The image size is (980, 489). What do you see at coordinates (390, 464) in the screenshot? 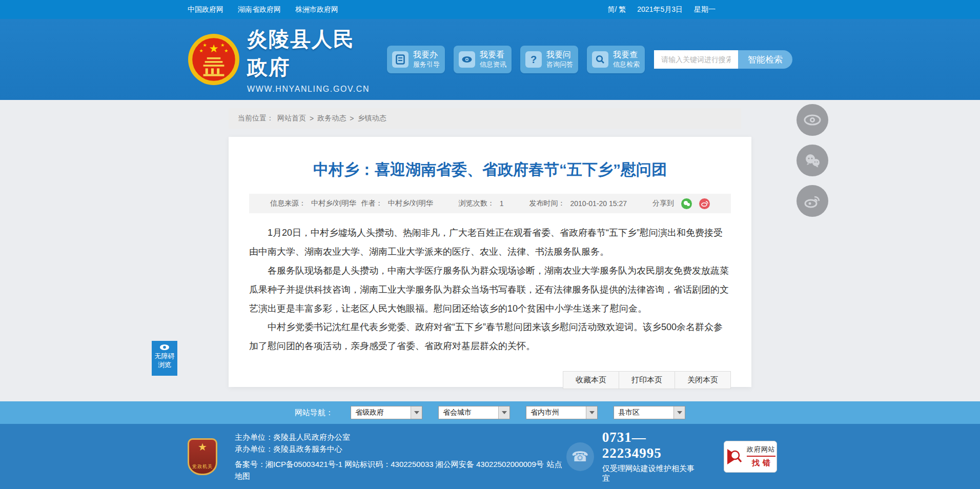
I see `icp-beian: 备案号：湘ICP备05003421号-1 网站标识码：4302250033 湘公…` at bounding box center [390, 464].